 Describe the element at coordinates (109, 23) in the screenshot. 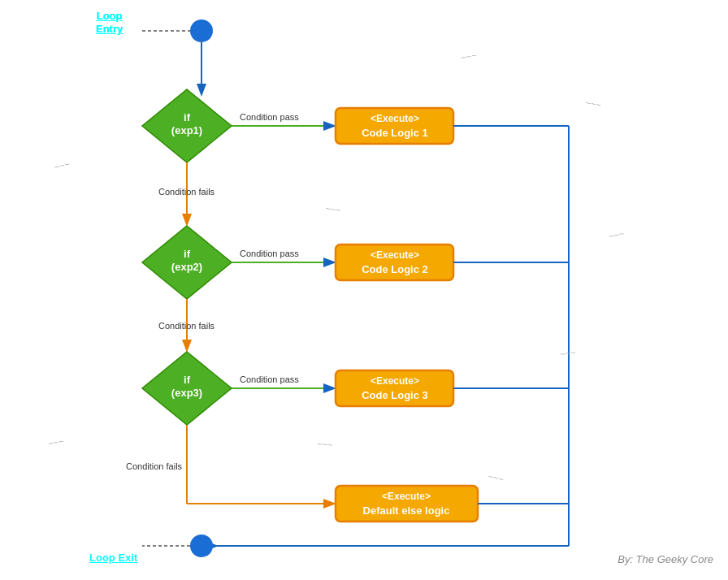

I see `loop-entry-label: LoopEntry` at that location.